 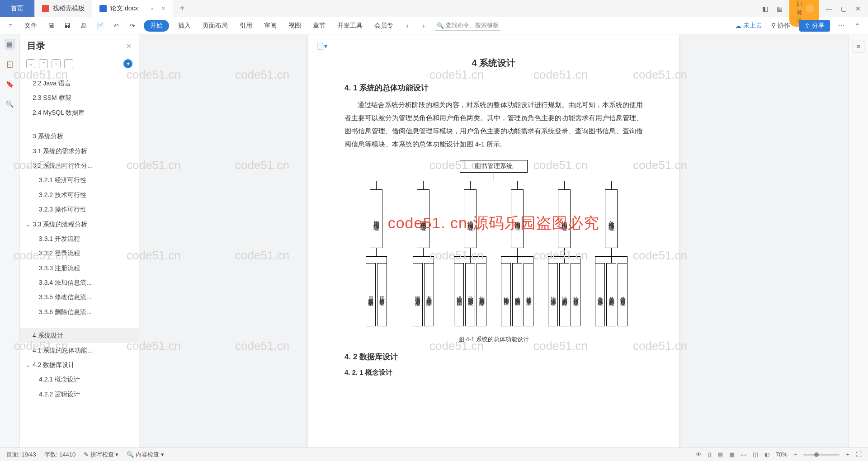 What do you see at coordinates (732, 455) in the screenshot?
I see `view-web-icon: ▦` at bounding box center [732, 455].